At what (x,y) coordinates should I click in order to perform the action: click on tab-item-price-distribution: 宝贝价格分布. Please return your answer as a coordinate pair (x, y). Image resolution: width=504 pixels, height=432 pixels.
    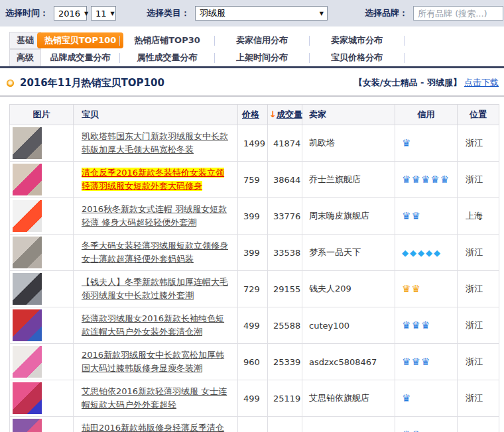
    Looking at the image, I should click on (357, 58).